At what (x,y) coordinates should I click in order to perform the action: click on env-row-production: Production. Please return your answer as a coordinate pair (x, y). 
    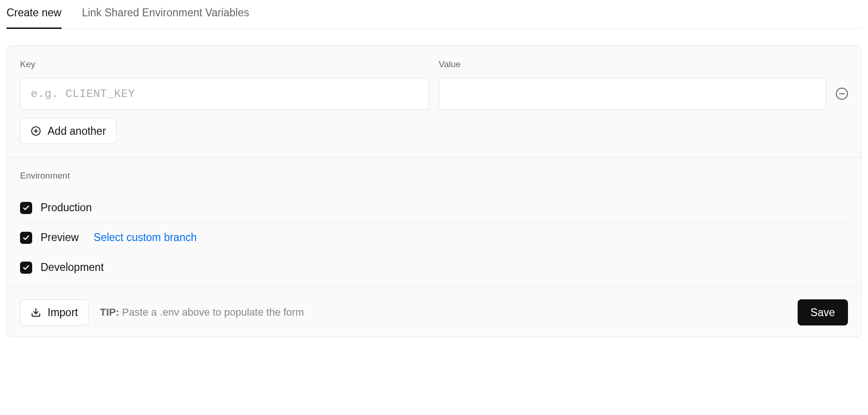
    Looking at the image, I should click on (434, 208).